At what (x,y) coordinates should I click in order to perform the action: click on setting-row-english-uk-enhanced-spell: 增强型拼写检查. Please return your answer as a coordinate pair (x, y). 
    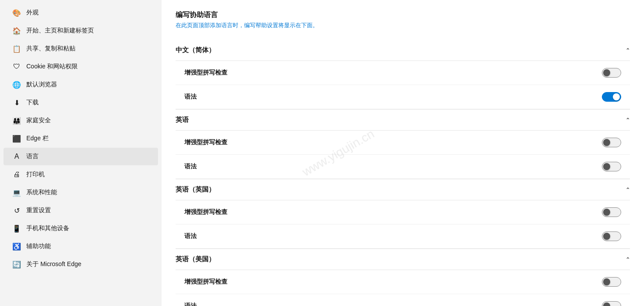
    Looking at the image, I should click on (403, 212).